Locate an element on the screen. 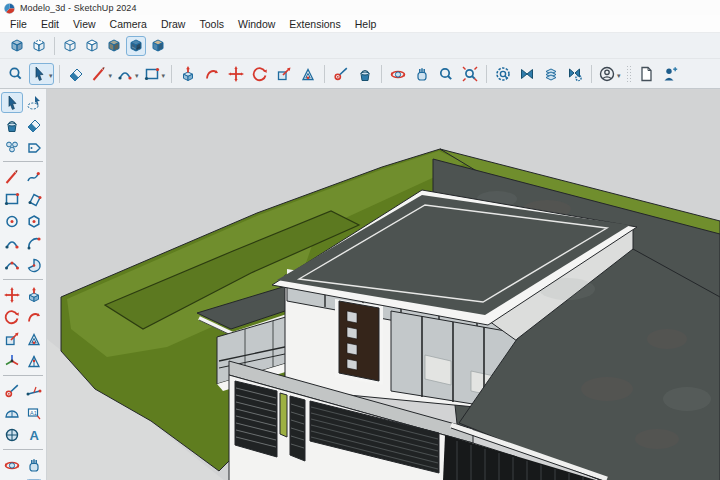 This screenshot has width=720, height=480. scale-icon is located at coordinates (284, 74).